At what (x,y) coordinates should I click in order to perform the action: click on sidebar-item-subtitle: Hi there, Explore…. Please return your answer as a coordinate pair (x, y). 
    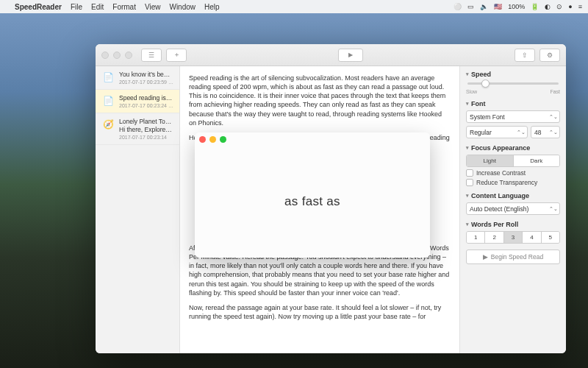
    Looking at the image, I should click on (146, 130).